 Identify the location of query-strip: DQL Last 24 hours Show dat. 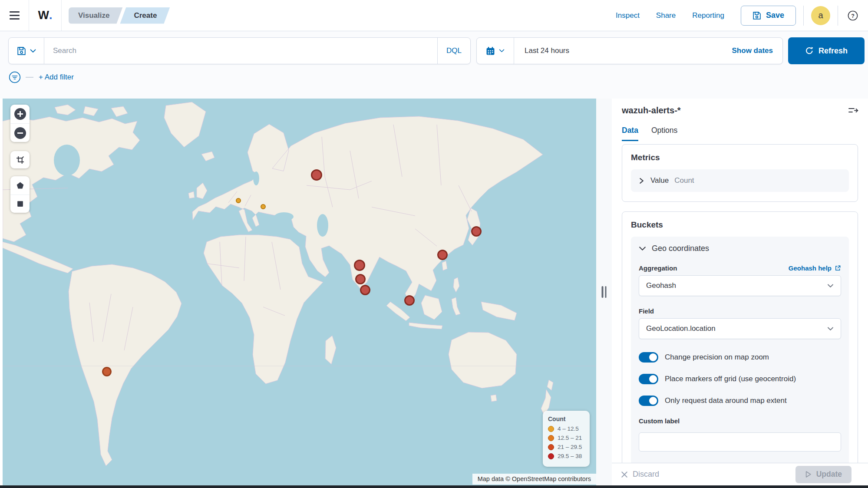
(434, 65).